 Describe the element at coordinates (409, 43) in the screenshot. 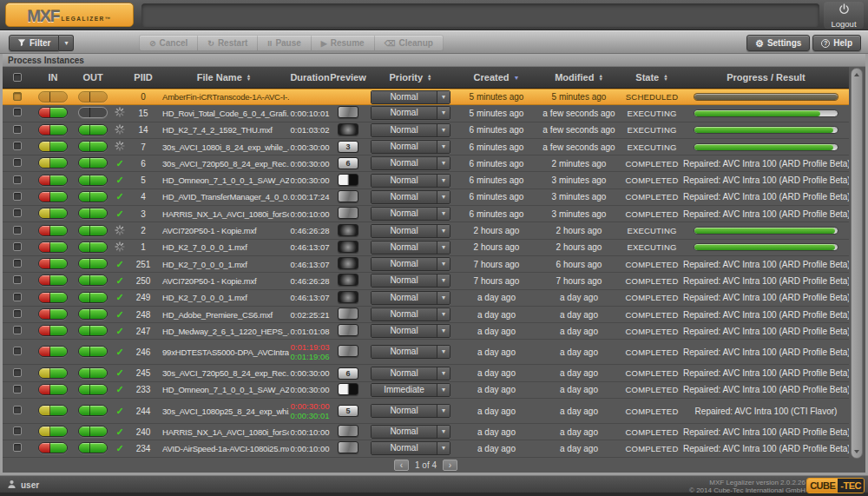

I see `cleanup-button: ⌫ Cleanup` at that location.